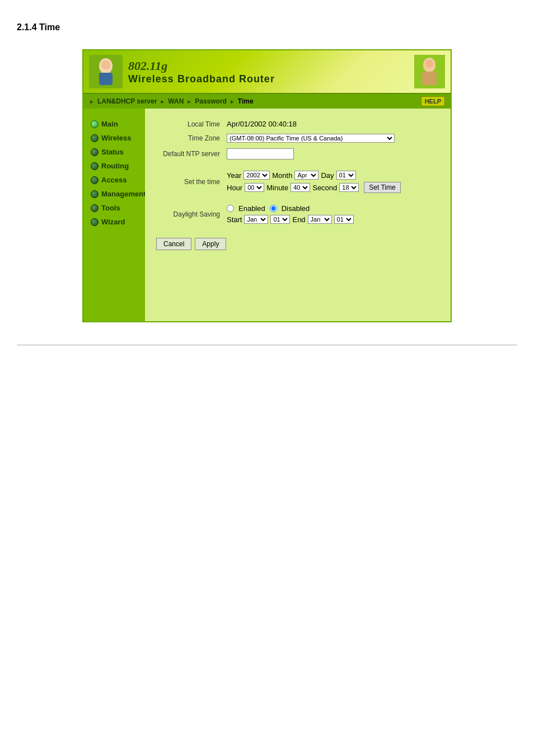 This screenshot has height=756, width=534. I want to click on daylight-radio-row: Enabled Disabled, so click(331, 208).